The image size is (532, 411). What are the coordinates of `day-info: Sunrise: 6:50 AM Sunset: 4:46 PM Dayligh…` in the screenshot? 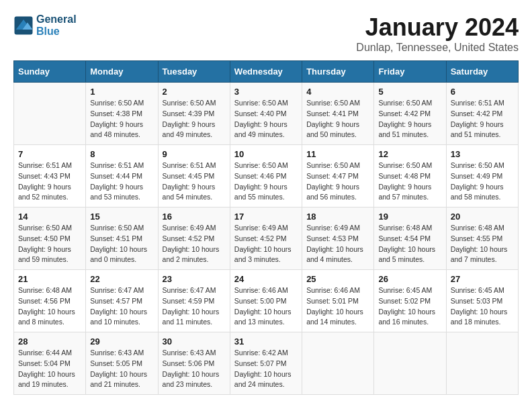 It's located at (266, 181).